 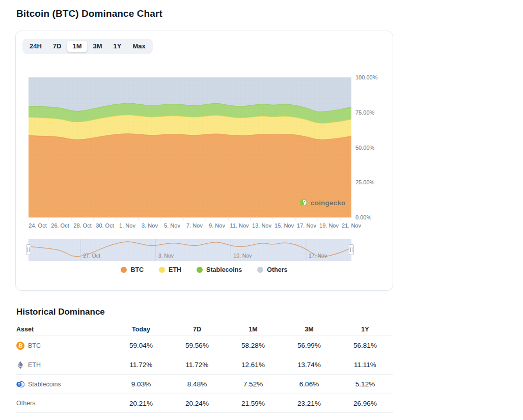 What do you see at coordinates (141, 345) in the screenshot?
I see `dominance-value: 59.04%` at bounding box center [141, 345].